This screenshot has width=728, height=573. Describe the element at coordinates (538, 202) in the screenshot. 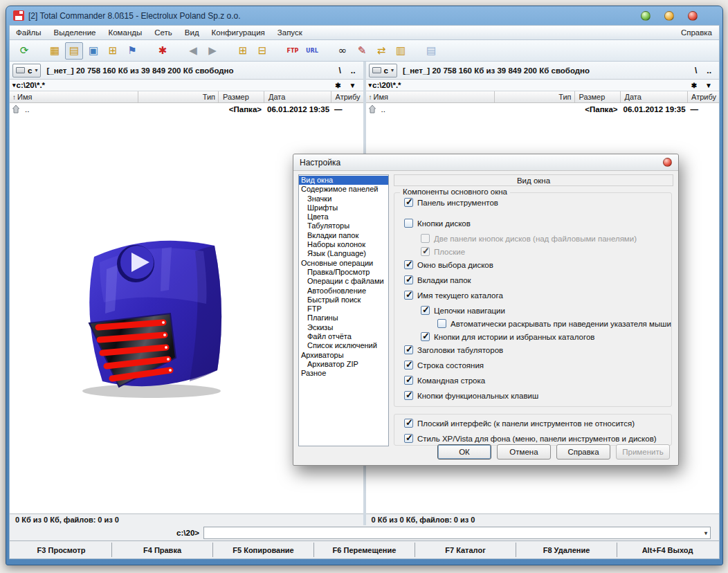

I see `option-checkbox: Панель инструментов` at that location.